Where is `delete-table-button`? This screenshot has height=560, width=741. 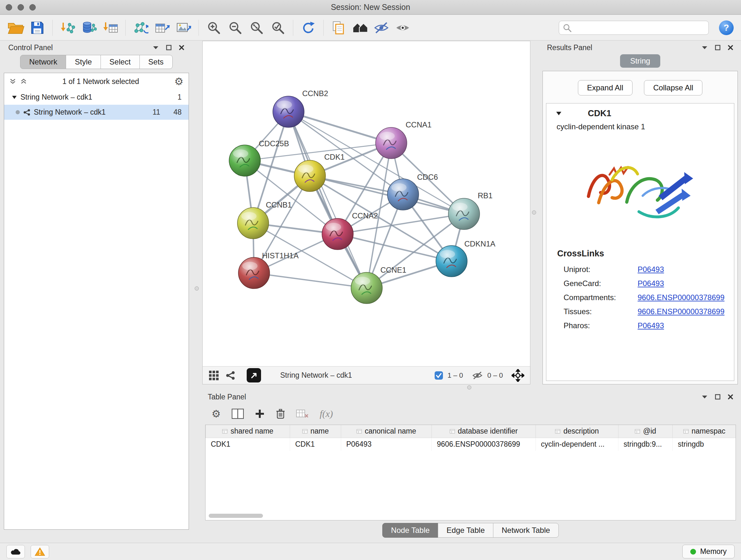
delete-table-button is located at coordinates (302, 414).